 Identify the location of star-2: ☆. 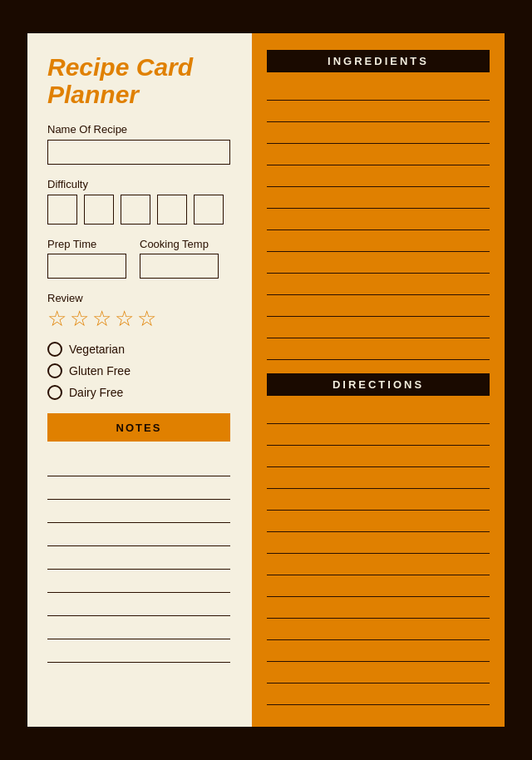
(80, 319).